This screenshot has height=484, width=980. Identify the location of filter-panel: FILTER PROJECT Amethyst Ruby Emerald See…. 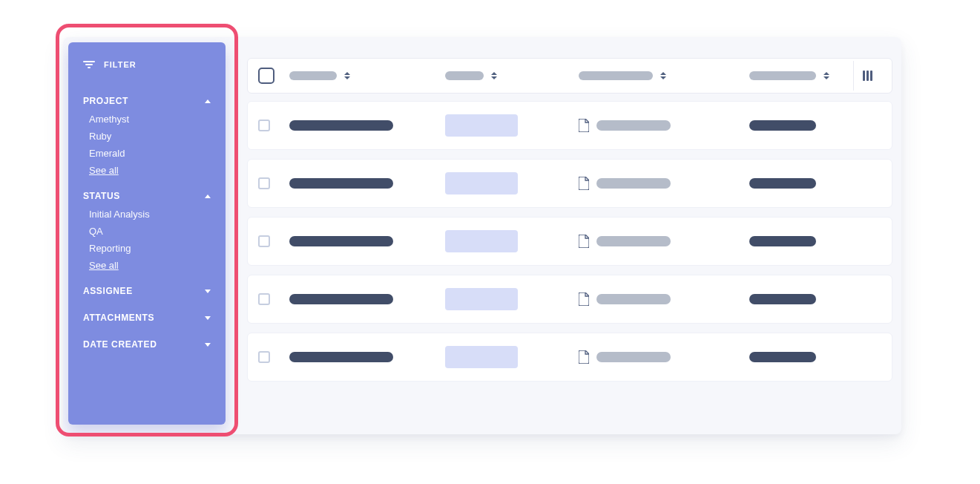
(147, 233).